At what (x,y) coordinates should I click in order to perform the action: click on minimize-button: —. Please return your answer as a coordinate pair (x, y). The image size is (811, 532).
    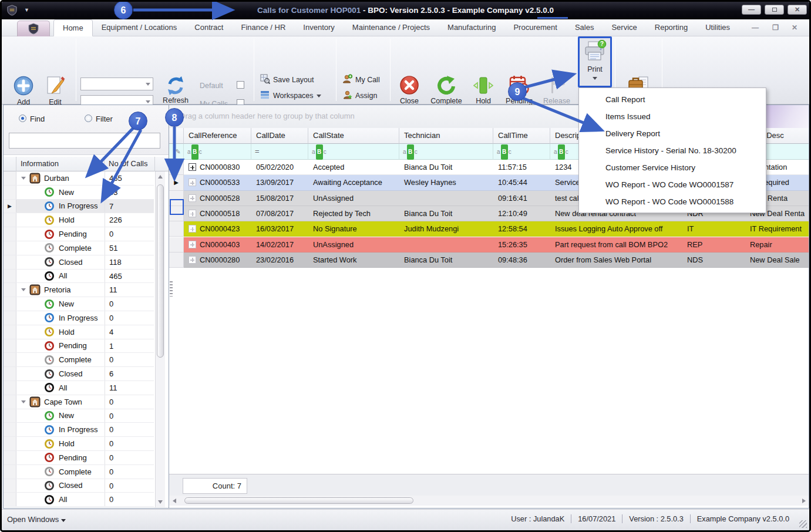
    Looking at the image, I should click on (752, 9).